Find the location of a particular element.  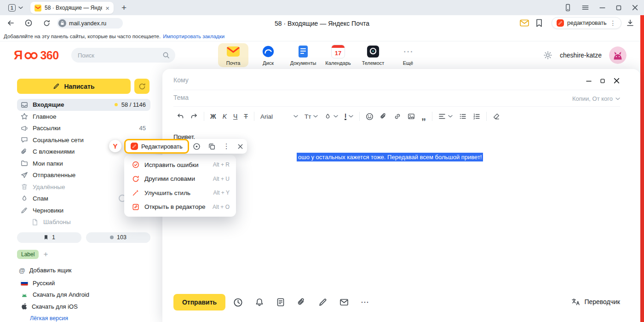

compose-button: Написать is located at coordinates (74, 86).